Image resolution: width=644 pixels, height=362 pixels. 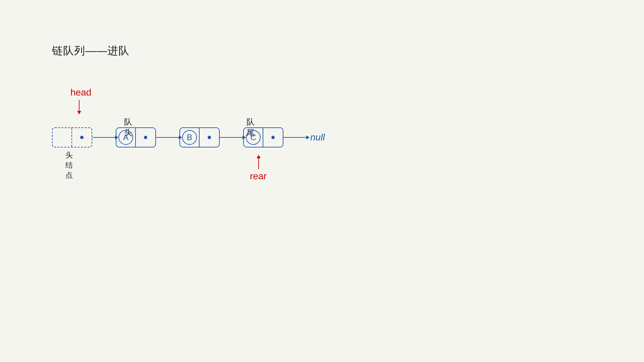 I want to click on head-label: head, so click(x=81, y=93).